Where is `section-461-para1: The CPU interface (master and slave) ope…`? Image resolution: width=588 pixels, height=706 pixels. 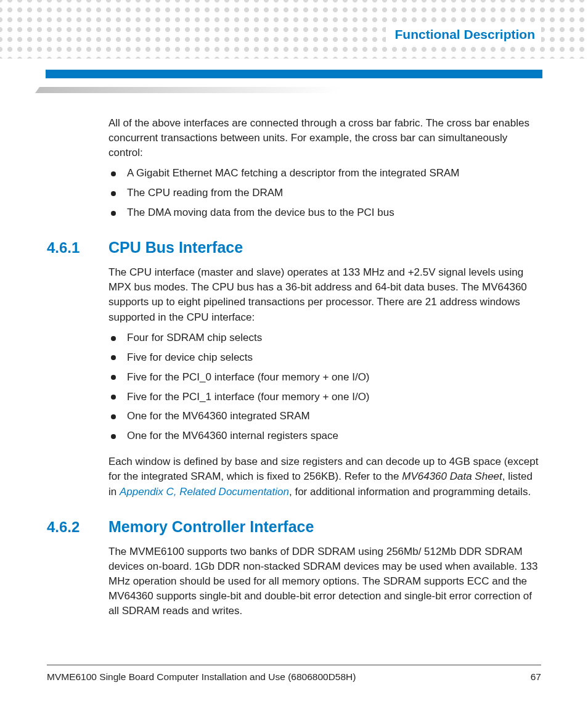
section-461-para1: The CPU interface (master and slave) ope… is located at coordinates (325, 295).